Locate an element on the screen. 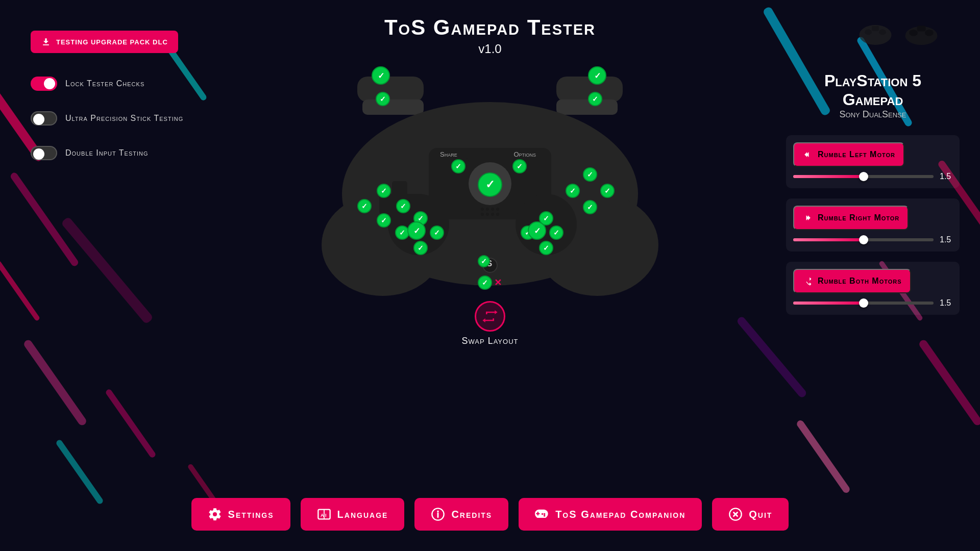 The width and height of the screenshot is (980, 551). ps-controller-icon is located at coordinates (921, 33).